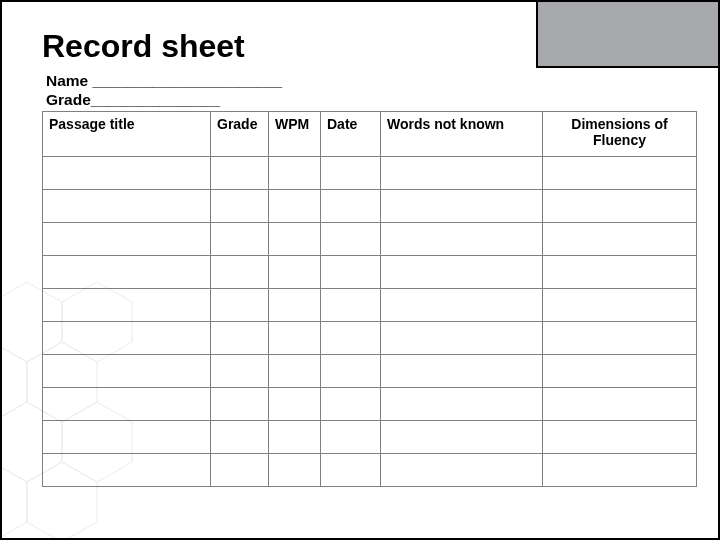  What do you see at coordinates (370, 134) in the screenshot?
I see `table-header-row: Passage title Grade WPM Date Words not k…` at bounding box center [370, 134].